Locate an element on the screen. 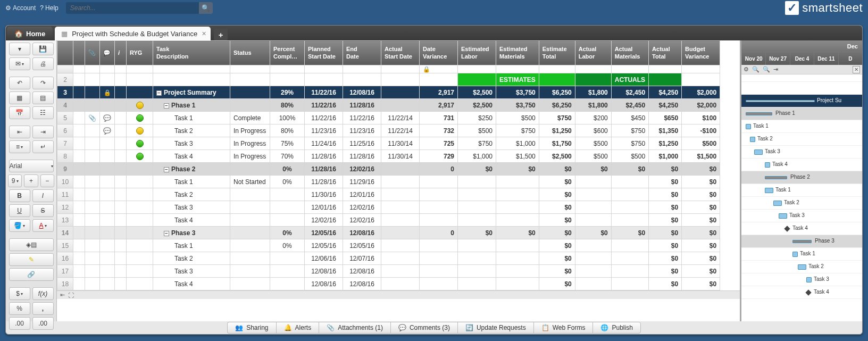 This screenshot has height=341, width=868. gantt-row: Phase 1 is located at coordinates (802, 114).